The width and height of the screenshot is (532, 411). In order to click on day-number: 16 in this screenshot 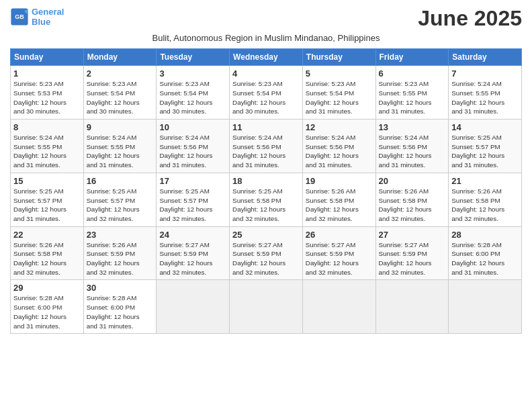, I will do `click(120, 181)`.